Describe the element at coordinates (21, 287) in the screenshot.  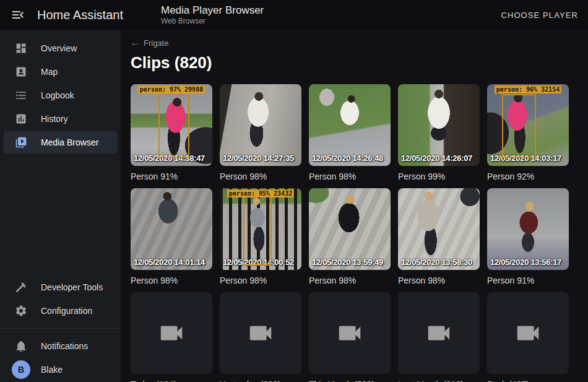
I see `hammer-icon` at that location.